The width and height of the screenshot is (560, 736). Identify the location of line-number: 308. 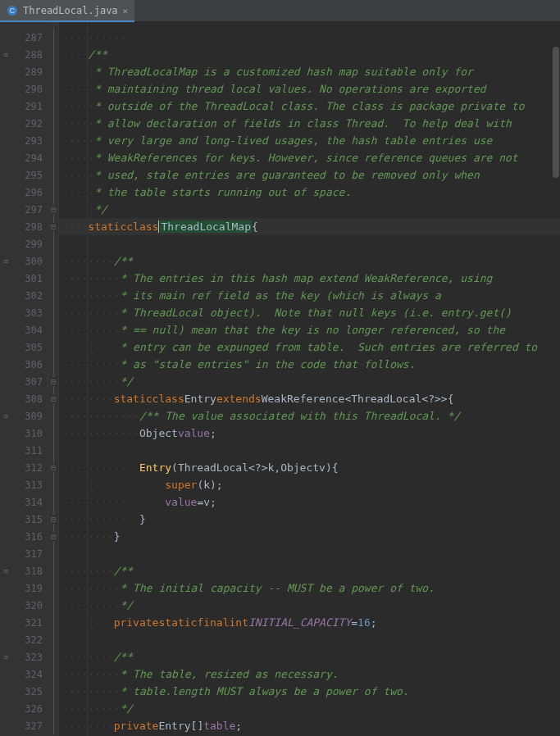
(24, 398).